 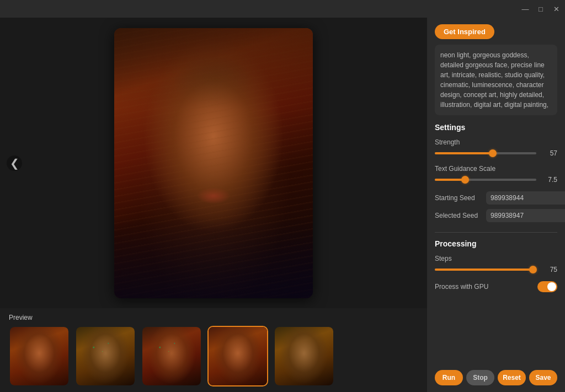 What do you see at coordinates (214, 318) in the screenshot?
I see `preview-label: Preview` at bounding box center [214, 318].